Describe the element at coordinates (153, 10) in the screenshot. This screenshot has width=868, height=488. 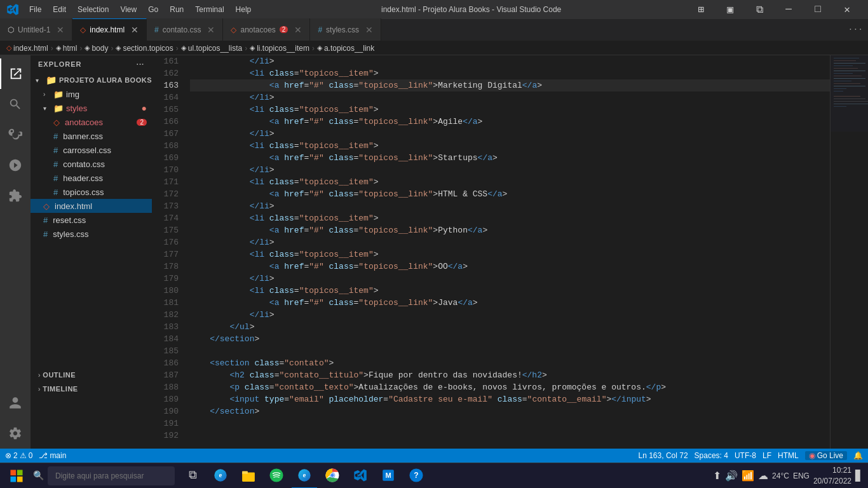
I see `menu-go: Go` at that location.